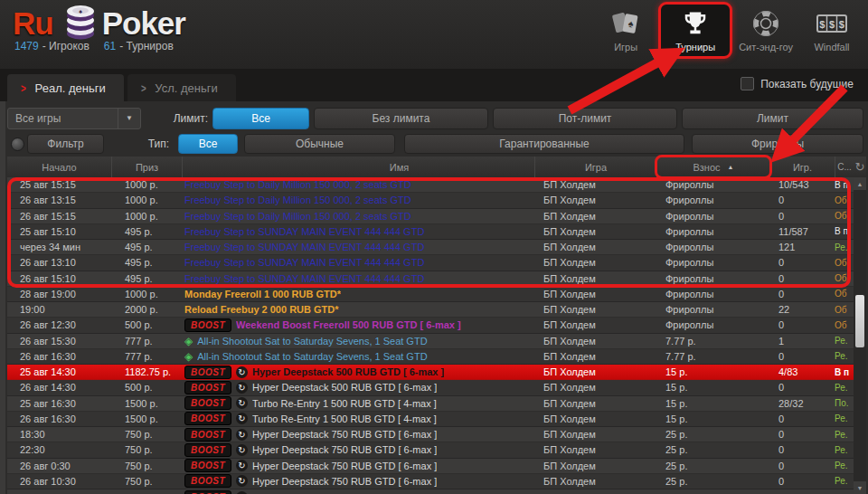 Image resolution: width=868 pixels, height=494 pixels. What do you see at coordinates (188, 341) in the screenshot?
I see `allin-icon: ◈` at bounding box center [188, 341].